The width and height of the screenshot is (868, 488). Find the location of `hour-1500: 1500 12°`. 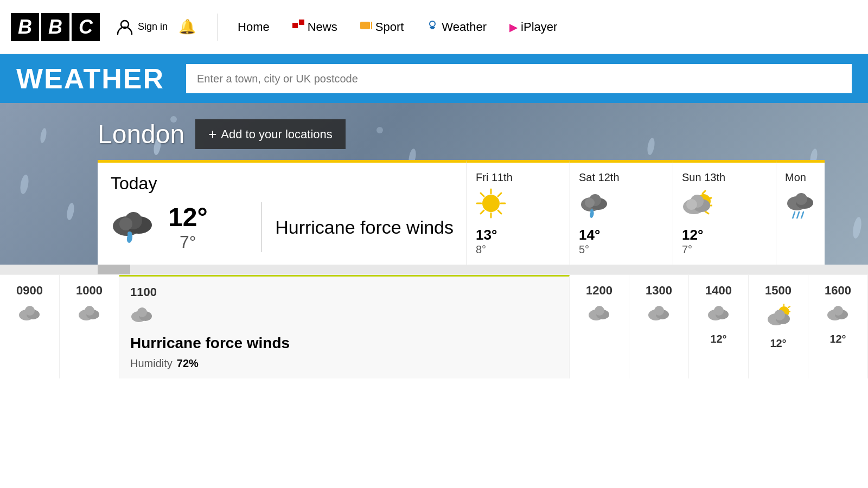

hour-1500: 1500 12° is located at coordinates (778, 326).